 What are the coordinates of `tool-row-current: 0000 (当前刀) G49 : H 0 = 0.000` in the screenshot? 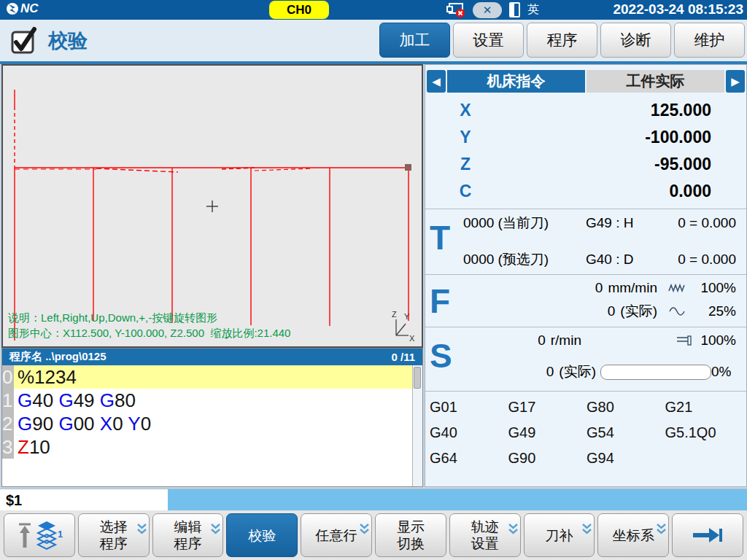 It's located at (603, 223).